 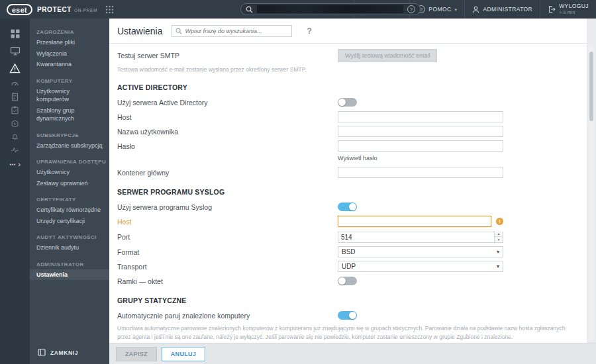 What do you see at coordinates (70, 221) in the screenshot?
I see `sidebar-item-urzedy-certyfikacji: Urzędy certyfikacji` at bounding box center [70, 221].